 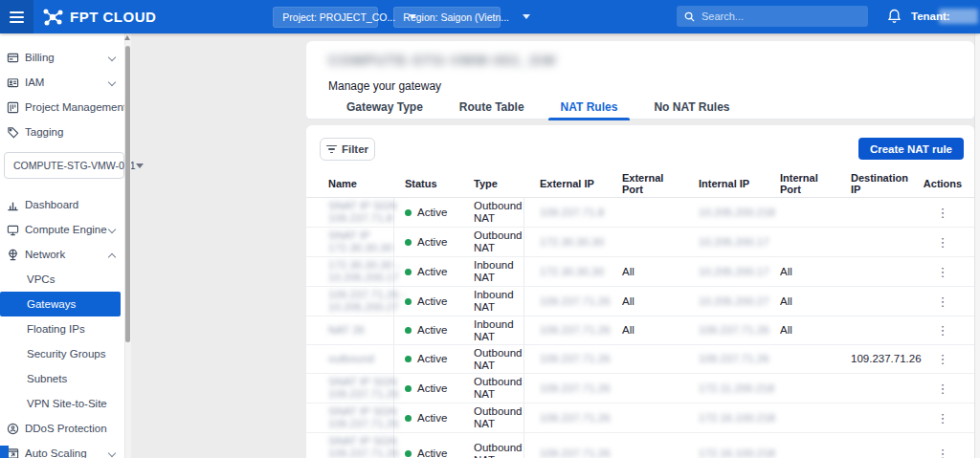 What do you see at coordinates (51, 205) in the screenshot?
I see `sidebar-item-label: Dashboard` at bounding box center [51, 205].